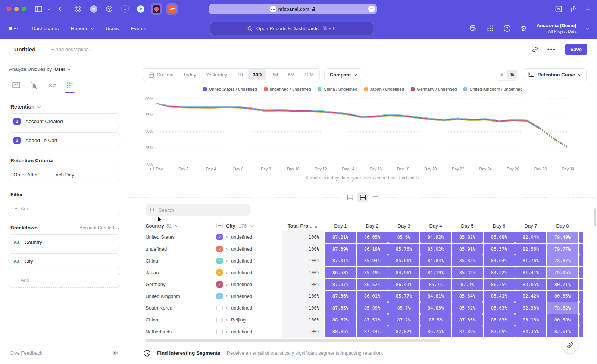 The width and height of the screenshot is (597, 364). Describe the element at coordinates (574, 9) in the screenshot. I see `share-icon` at that location.